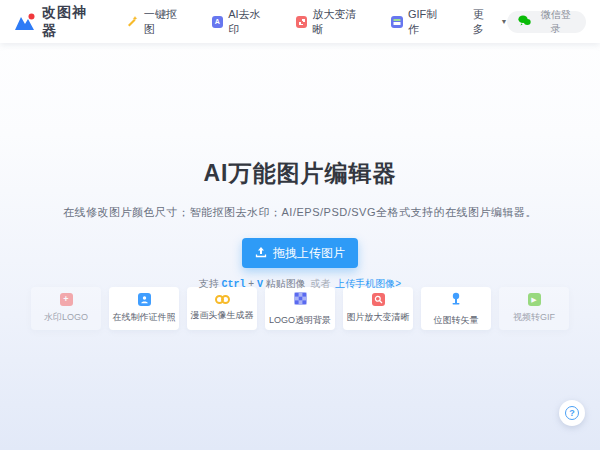 The image size is (600, 450). Describe the element at coordinates (302, 22) in the screenshot. I see `enlarge-clear-icon` at that location.